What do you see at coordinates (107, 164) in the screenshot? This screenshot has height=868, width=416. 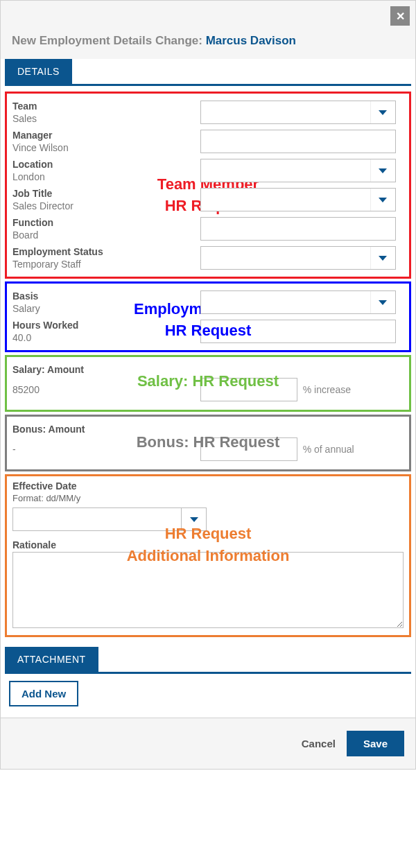 I see `location-label: Location` at bounding box center [107, 164].